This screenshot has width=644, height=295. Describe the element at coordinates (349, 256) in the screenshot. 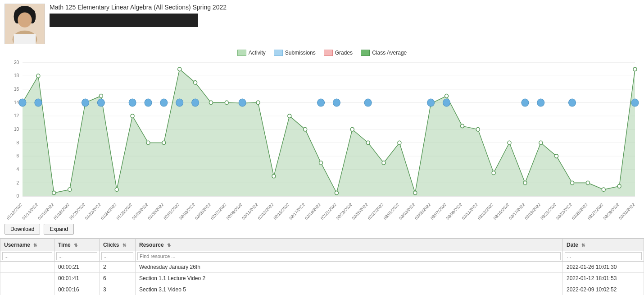

I see `filter-resource-input` at that location.